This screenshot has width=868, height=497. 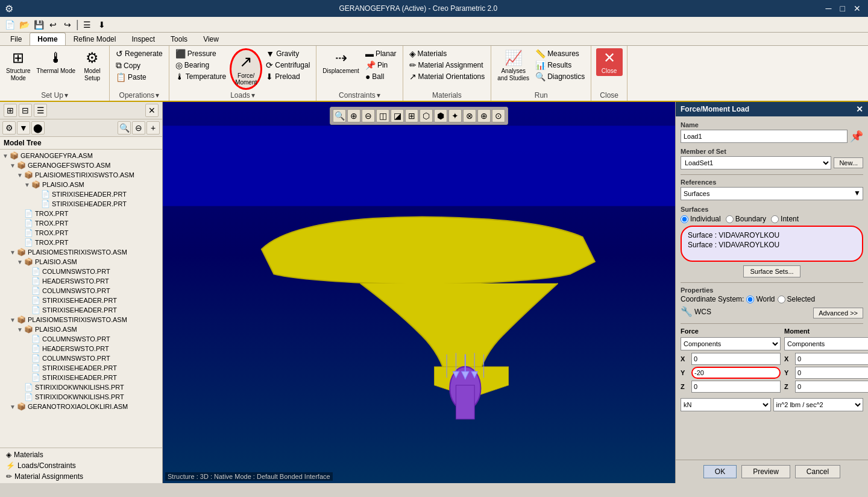 I want to click on analyses-studies-btn: 📈 Analysesand Studies, so click(x=514, y=66).